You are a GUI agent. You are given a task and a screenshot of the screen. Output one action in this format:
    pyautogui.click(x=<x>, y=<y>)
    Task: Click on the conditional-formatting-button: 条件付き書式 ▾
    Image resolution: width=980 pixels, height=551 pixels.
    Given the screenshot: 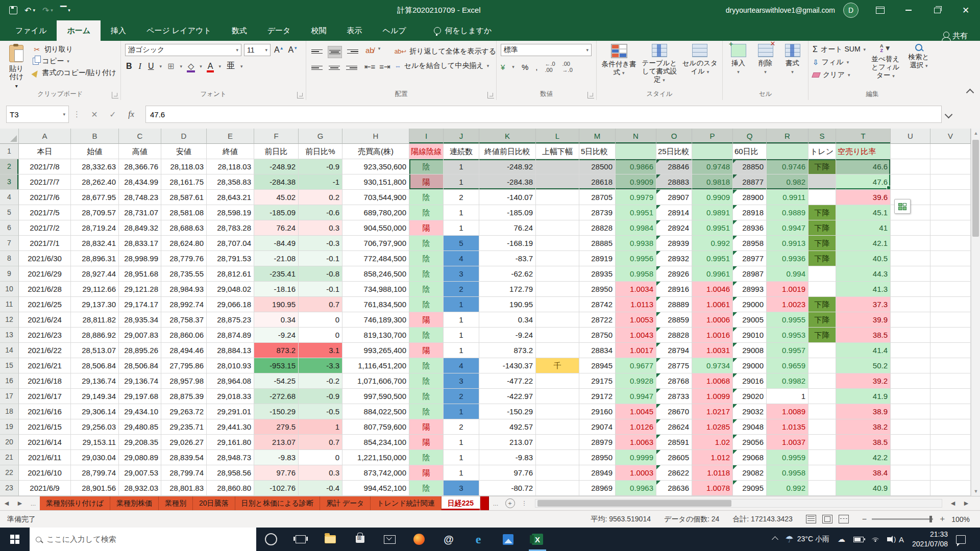 What is the action you would take?
    pyautogui.click(x=619, y=67)
    